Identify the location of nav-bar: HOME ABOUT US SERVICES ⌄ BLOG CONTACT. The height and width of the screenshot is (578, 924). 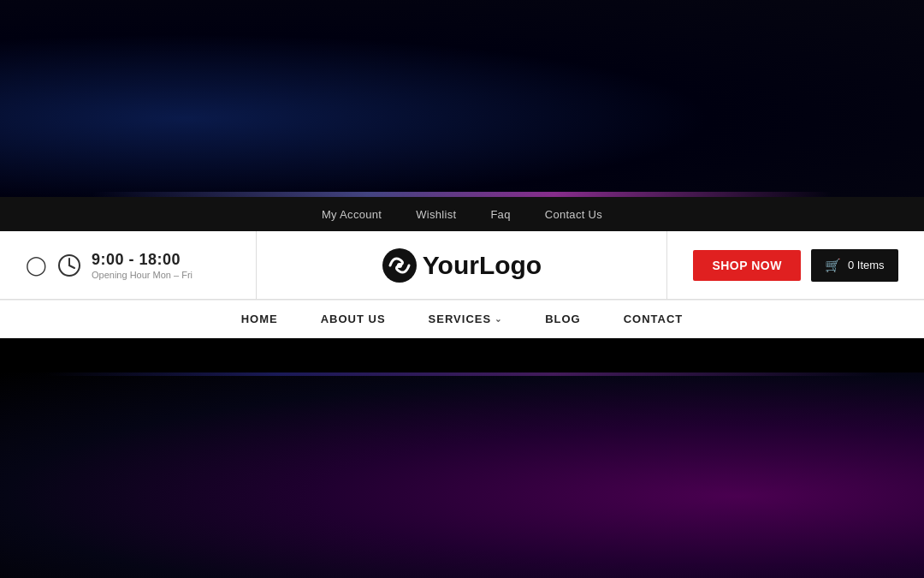
(462, 319).